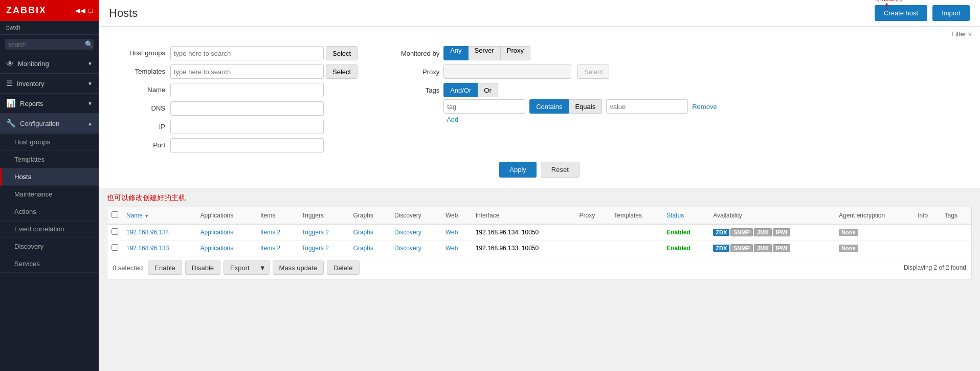 This screenshot has width=980, height=371. Describe the element at coordinates (704, 106) in the screenshot. I see `tag-remove-link: Remove` at that location.